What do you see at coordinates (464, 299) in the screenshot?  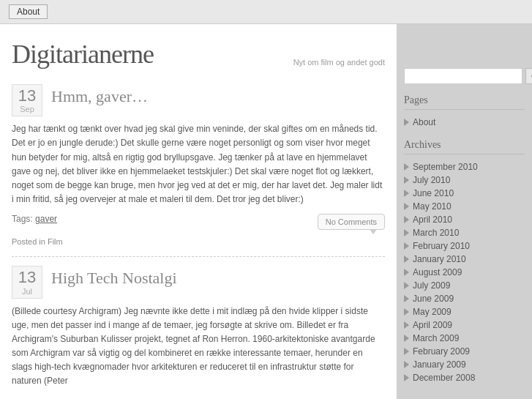 I see `archive-item-10: June 2009` at bounding box center [464, 299].